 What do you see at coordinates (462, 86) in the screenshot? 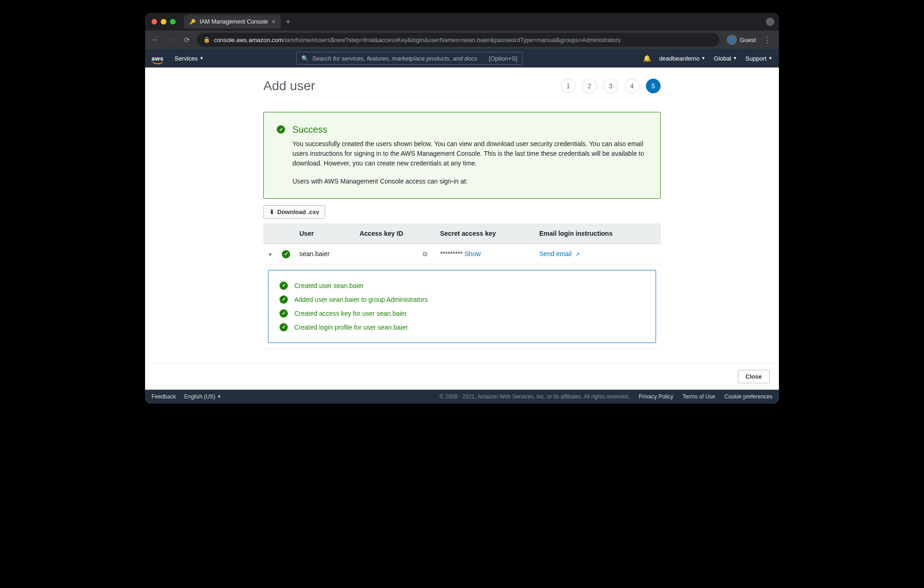
I see `title-row: Add user 1 2 3 4 5` at bounding box center [462, 86].